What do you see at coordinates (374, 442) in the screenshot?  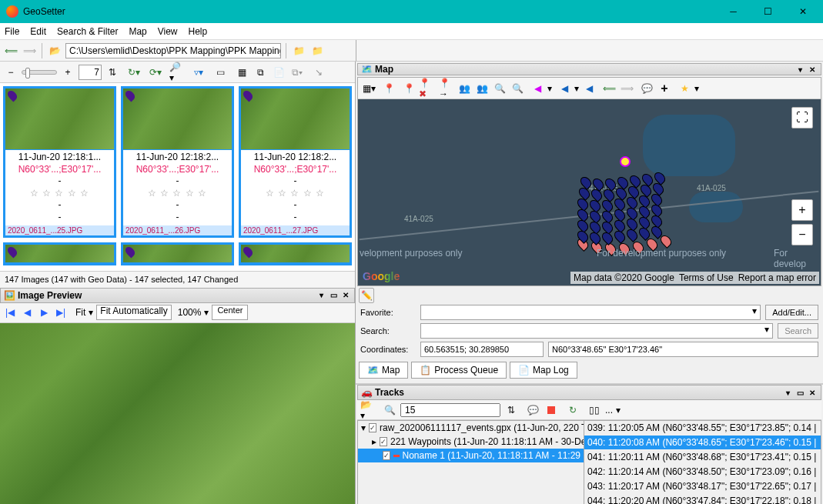 I see `expand-icon: ▸` at bounding box center [374, 442].